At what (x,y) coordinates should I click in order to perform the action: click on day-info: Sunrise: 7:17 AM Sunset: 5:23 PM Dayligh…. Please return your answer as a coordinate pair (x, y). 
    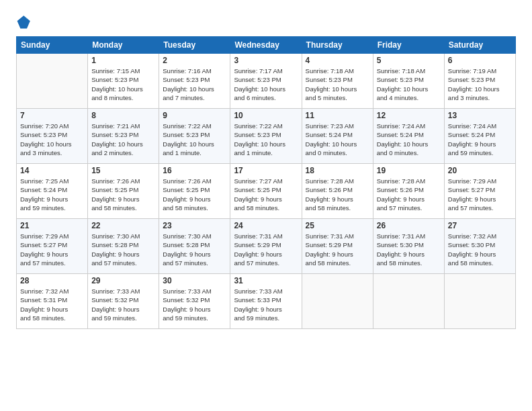
    Looking at the image, I should click on (266, 85).